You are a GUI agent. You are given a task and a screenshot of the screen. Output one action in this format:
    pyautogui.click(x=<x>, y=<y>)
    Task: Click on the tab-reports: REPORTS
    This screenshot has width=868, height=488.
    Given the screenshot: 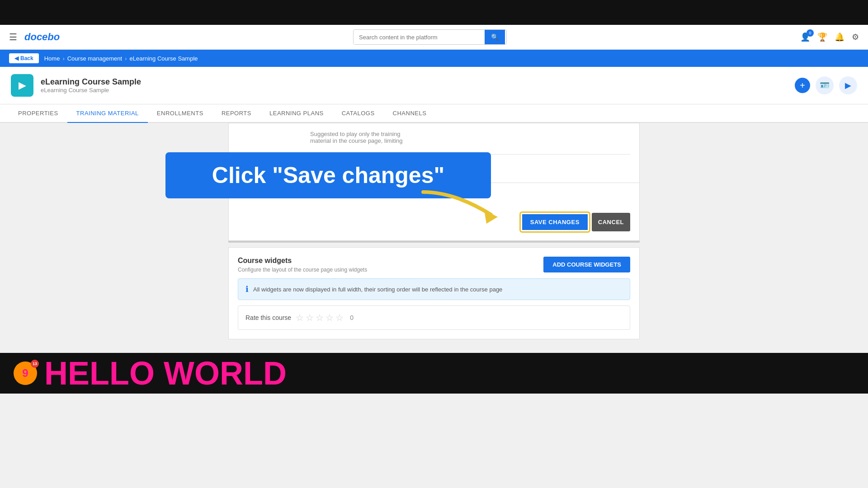 What is the action you would take?
    pyautogui.click(x=236, y=114)
    